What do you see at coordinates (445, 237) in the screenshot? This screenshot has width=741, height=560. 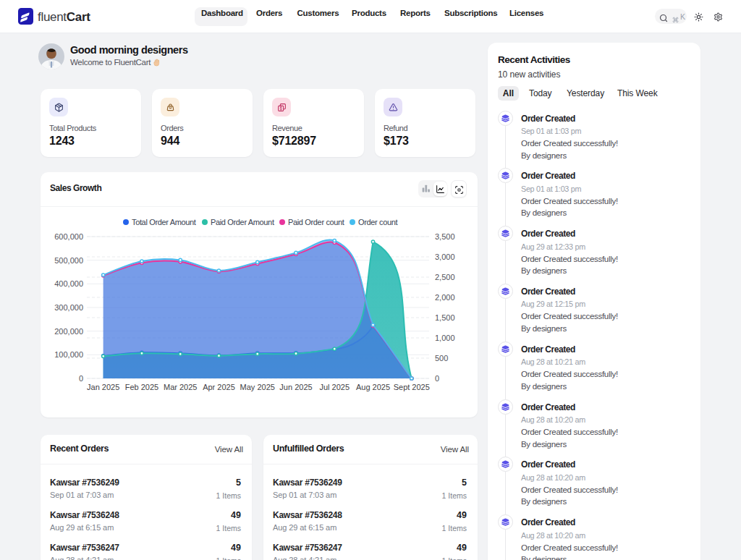 I see `svg-text: 3,500` at bounding box center [445, 237].